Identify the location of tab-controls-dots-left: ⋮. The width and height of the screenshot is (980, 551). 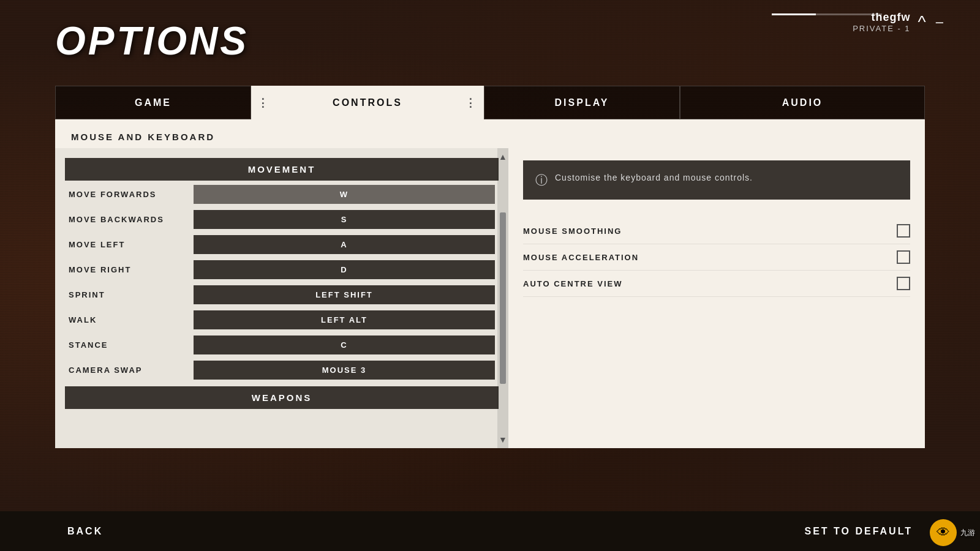
(263, 103).